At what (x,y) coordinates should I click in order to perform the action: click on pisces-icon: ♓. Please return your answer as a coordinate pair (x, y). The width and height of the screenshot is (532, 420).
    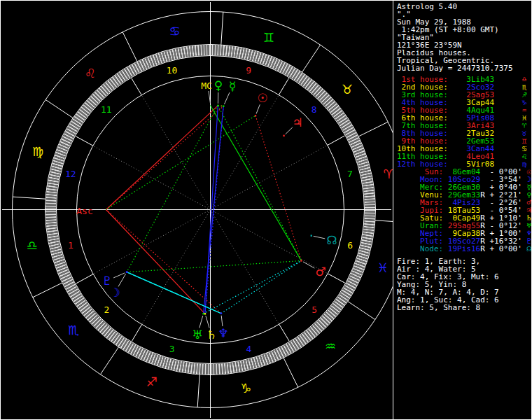
    Looking at the image, I should click on (383, 267).